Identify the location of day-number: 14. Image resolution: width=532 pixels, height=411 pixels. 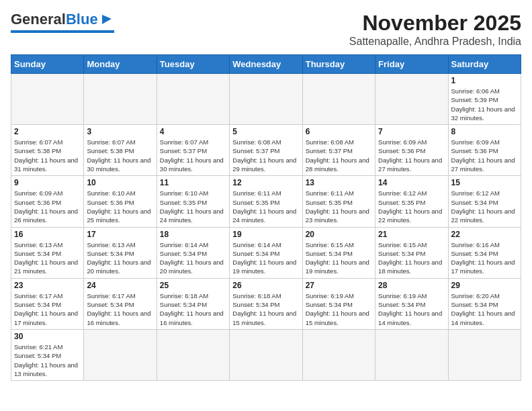
(411, 183).